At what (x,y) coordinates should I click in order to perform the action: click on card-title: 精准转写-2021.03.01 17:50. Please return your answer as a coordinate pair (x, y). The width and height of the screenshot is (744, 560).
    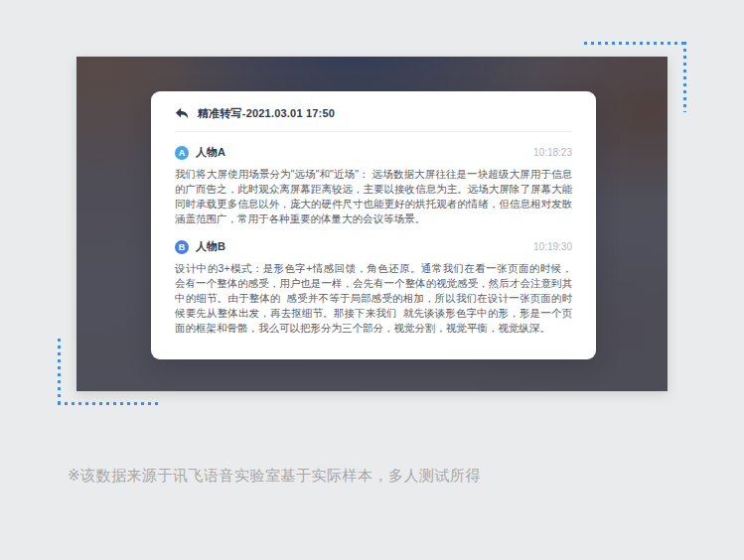
    Looking at the image, I should click on (266, 113).